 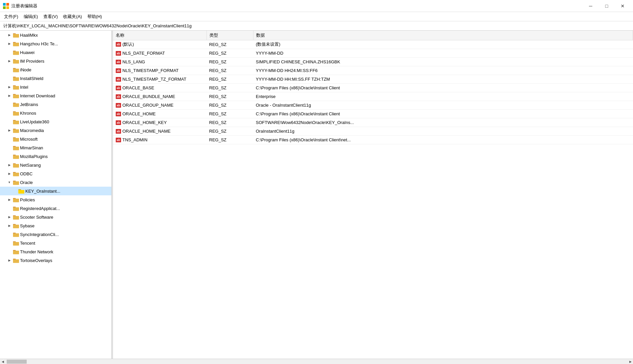 What do you see at coordinates (443, 105) in the screenshot?
I see `value-data-7: Oracle - OraInstantClient11g` at bounding box center [443, 105].